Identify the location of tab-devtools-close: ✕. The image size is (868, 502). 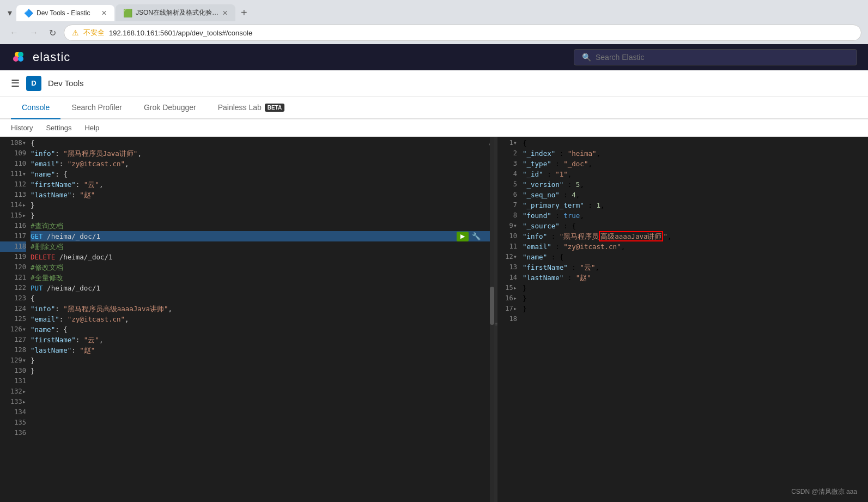
(104, 13).